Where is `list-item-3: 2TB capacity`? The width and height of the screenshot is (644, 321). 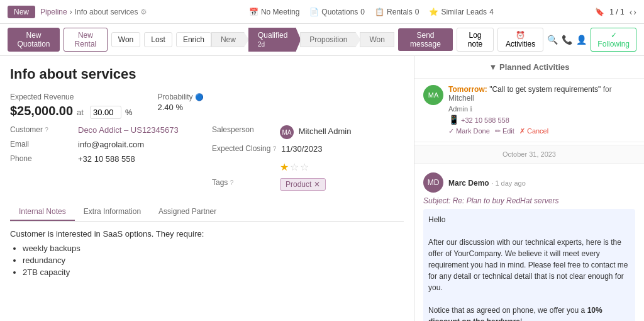
list-item-3: 2TB capacity is located at coordinates (213, 272).